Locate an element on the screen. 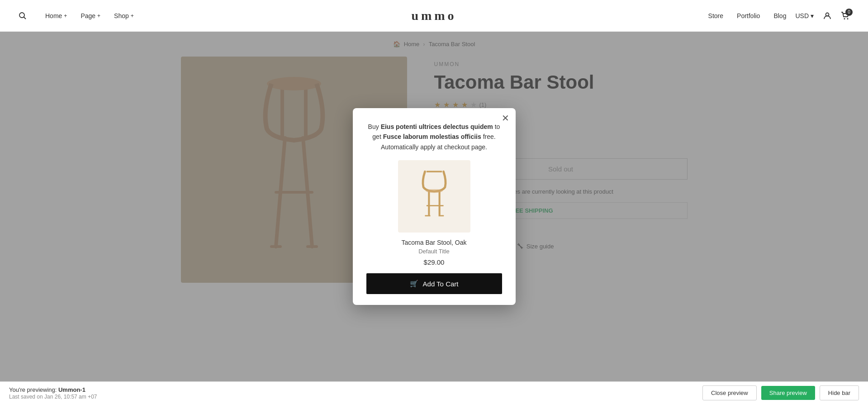 This screenshot has width=868, height=404. nav-blog: Blog is located at coordinates (780, 16).